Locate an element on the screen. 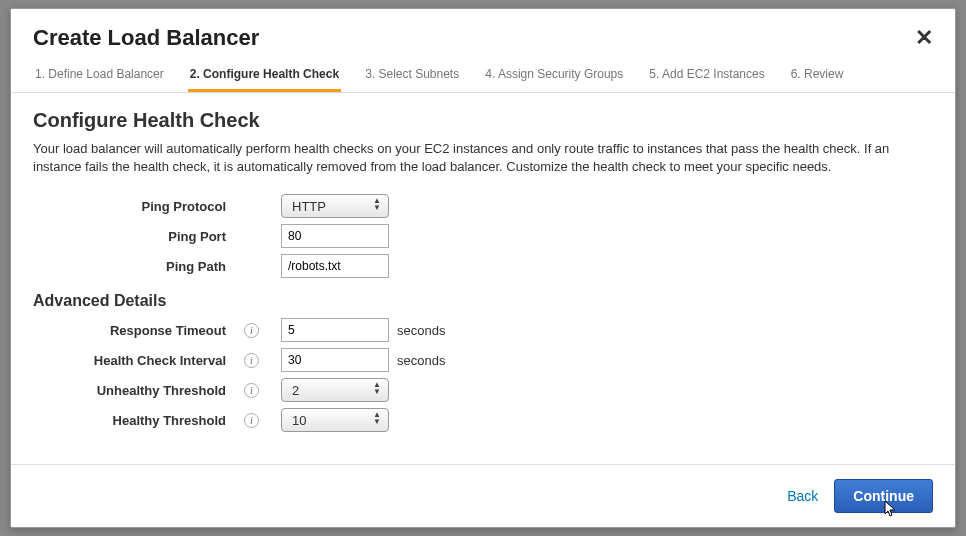 The width and height of the screenshot is (966, 536). label-ping-path: Ping Path is located at coordinates (136, 266).